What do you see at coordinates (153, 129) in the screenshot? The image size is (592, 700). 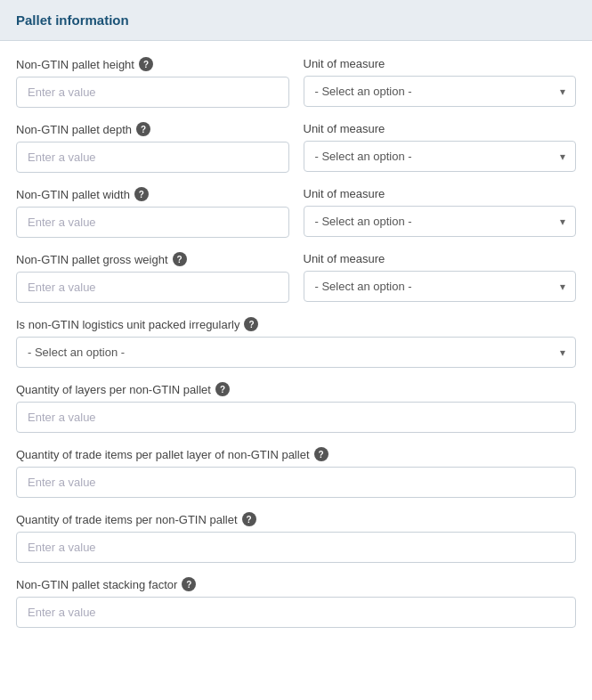 I see `pallet-depth-label: Non-GTIN pallet depth ?` at bounding box center [153, 129].